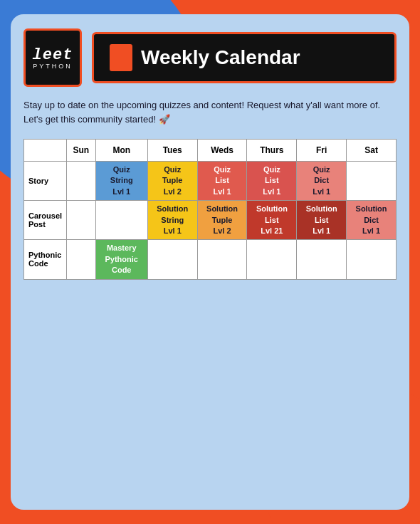 Image resolution: width=420 pixels, height=524 pixels. What do you see at coordinates (121, 151) in the screenshot?
I see `col-header-mon: Mon` at bounding box center [121, 151].